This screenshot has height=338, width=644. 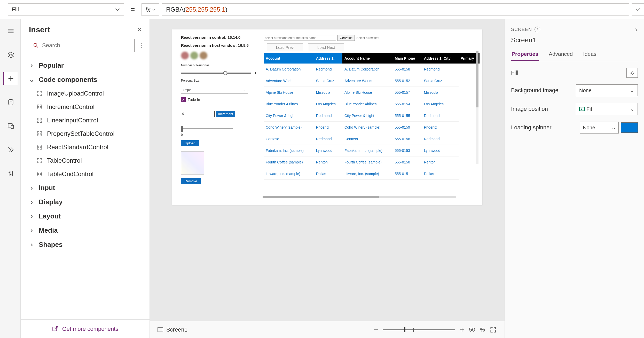 What do you see at coordinates (346, 38) in the screenshot?
I see `getvalue-button: GetValue` at bounding box center [346, 38].